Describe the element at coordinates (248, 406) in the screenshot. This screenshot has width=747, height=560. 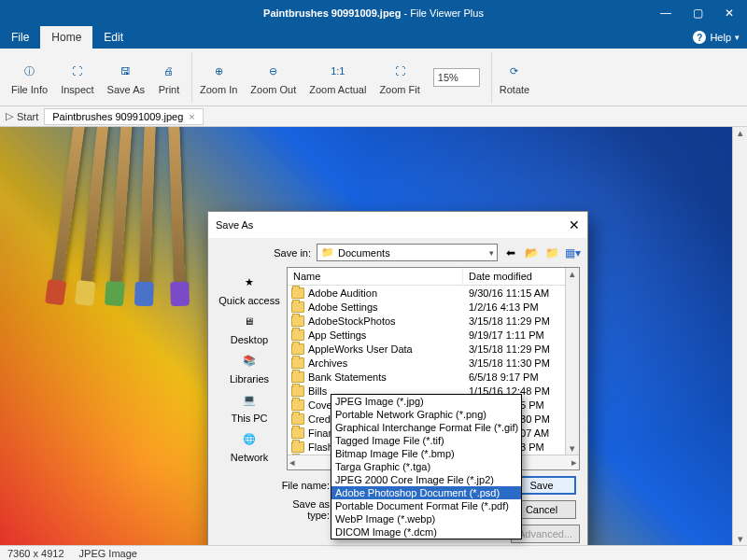
I see `place-this-pc: 💻This PC` at that location.